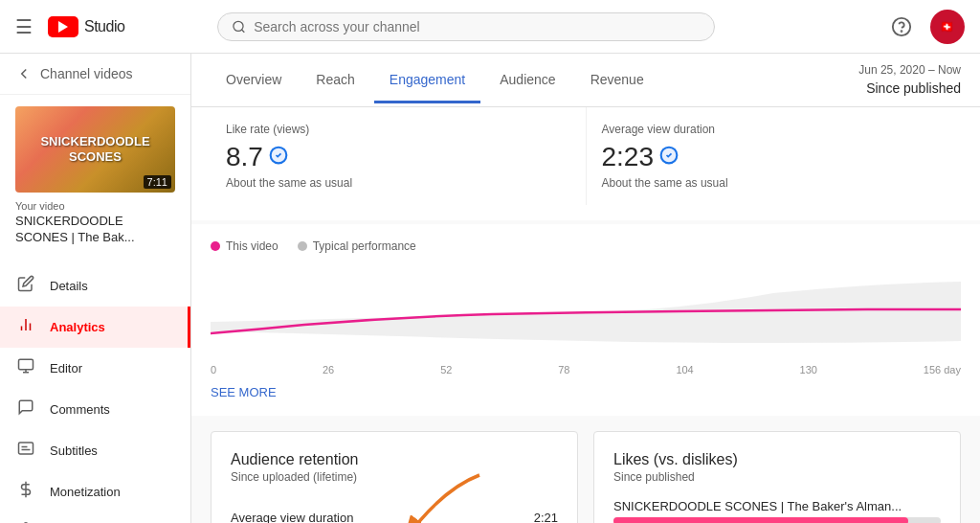  I want to click on retention-card-subtitle: Since uploaded (lifetime), so click(394, 477).